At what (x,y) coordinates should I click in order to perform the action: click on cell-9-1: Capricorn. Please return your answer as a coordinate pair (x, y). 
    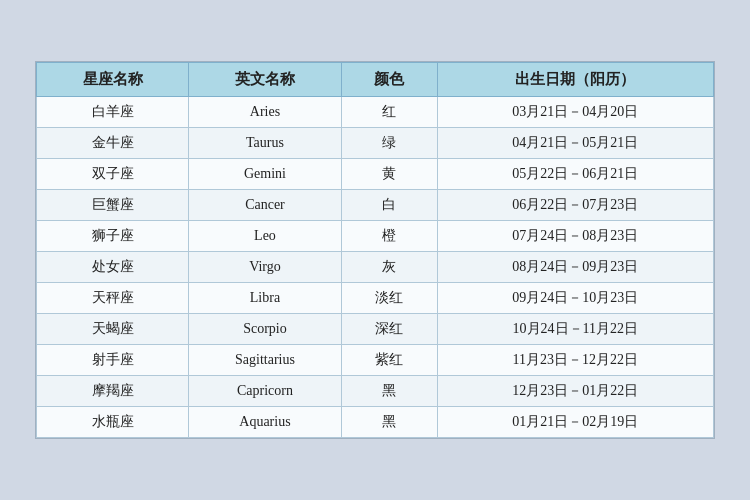
    Looking at the image, I should click on (265, 392).